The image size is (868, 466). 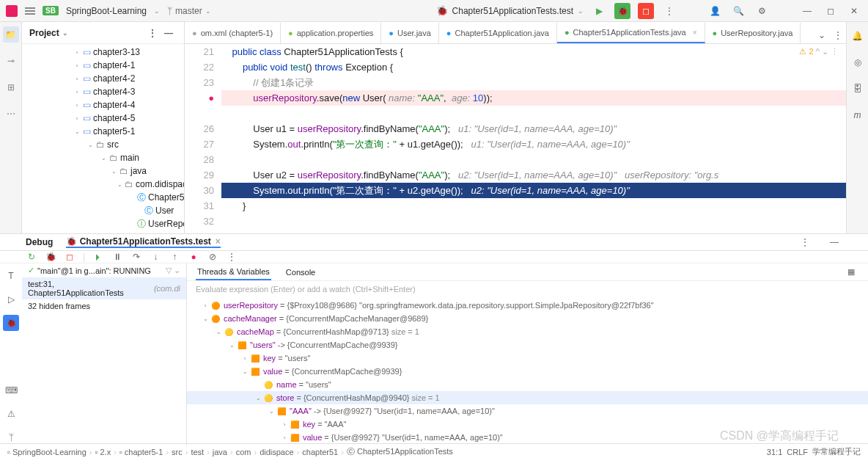 I want to click on rerun-icon: ↻, so click(x=32, y=257).